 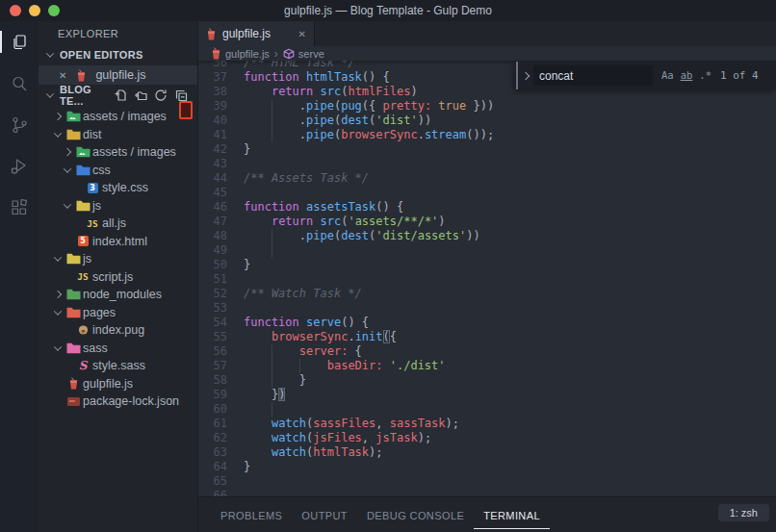 I want to click on whole-word-icon: ab, so click(x=687, y=75).